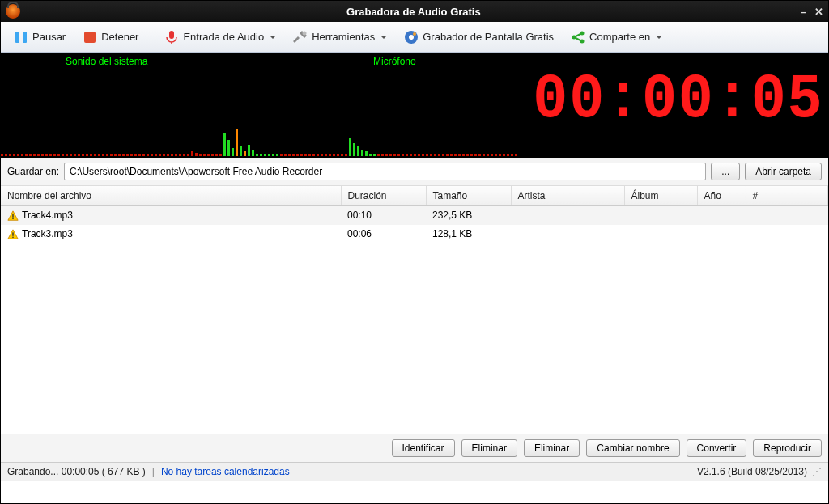 Image resolution: width=829 pixels, height=504 pixels. What do you see at coordinates (478, 37) in the screenshot?
I see `screen-recorder-button: Grabador de Pantalla Gratis` at bounding box center [478, 37].